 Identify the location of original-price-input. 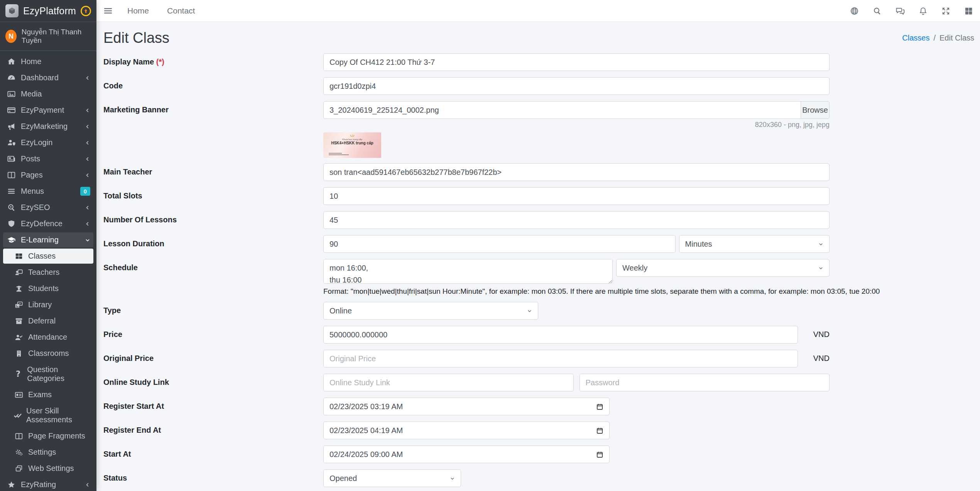
(561, 359).